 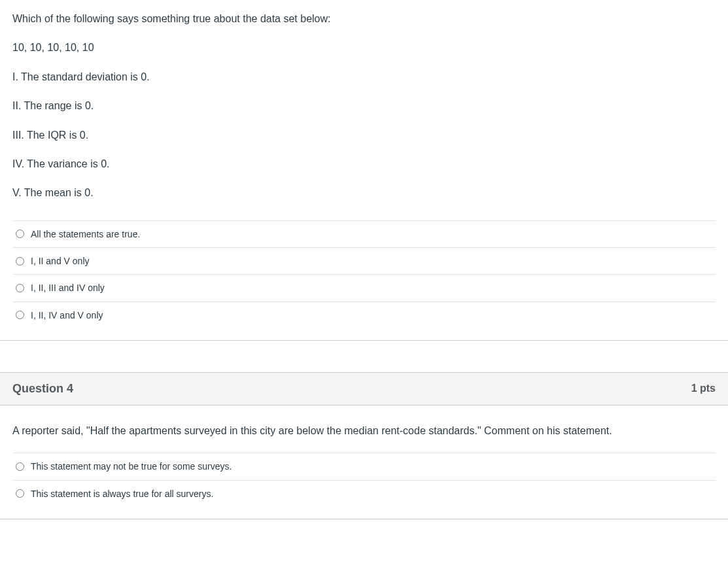 What do you see at coordinates (364, 356) in the screenshot?
I see `spacer` at bounding box center [364, 356].